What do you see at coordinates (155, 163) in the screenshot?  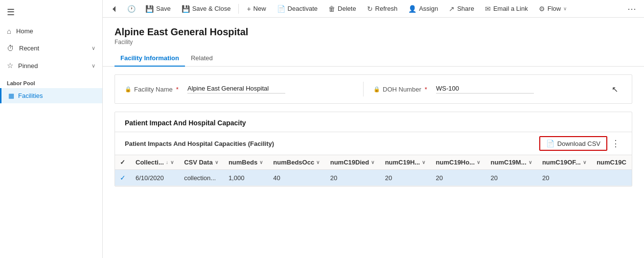 I see `col-header-collecti: Collecti... ↓ ∨` at bounding box center [155, 163].